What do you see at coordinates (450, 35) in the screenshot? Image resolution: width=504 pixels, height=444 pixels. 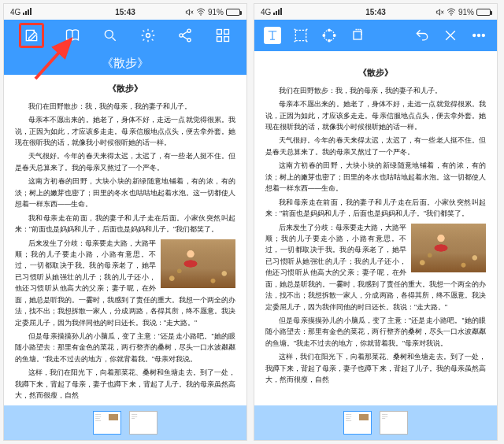 I see `close-icon` at bounding box center [450, 35].